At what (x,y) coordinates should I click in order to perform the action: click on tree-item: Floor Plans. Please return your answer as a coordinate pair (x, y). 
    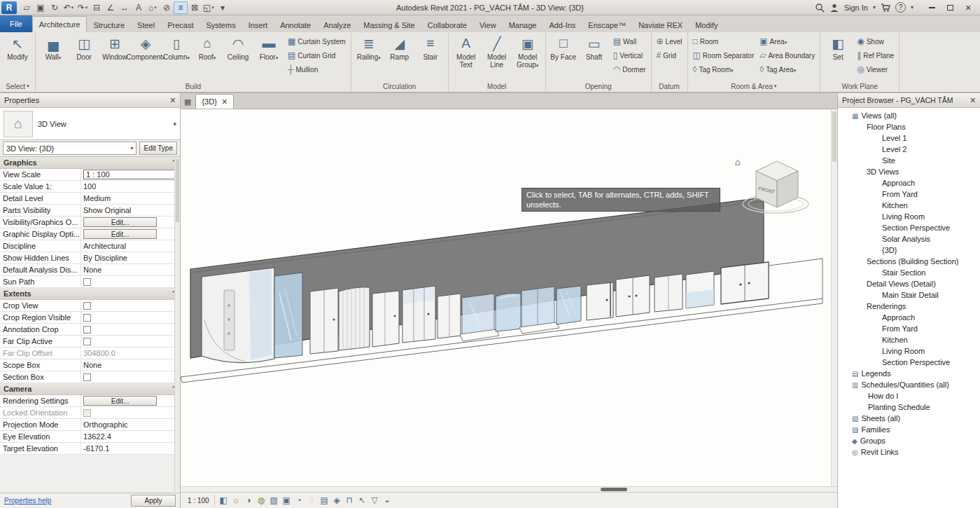
    Looking at the image, I should click on (909, 127).